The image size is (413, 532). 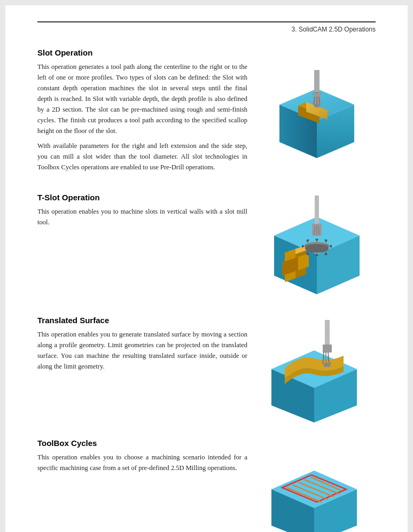 I want to click on slot-operation-svg, so click(x=317, y=113).